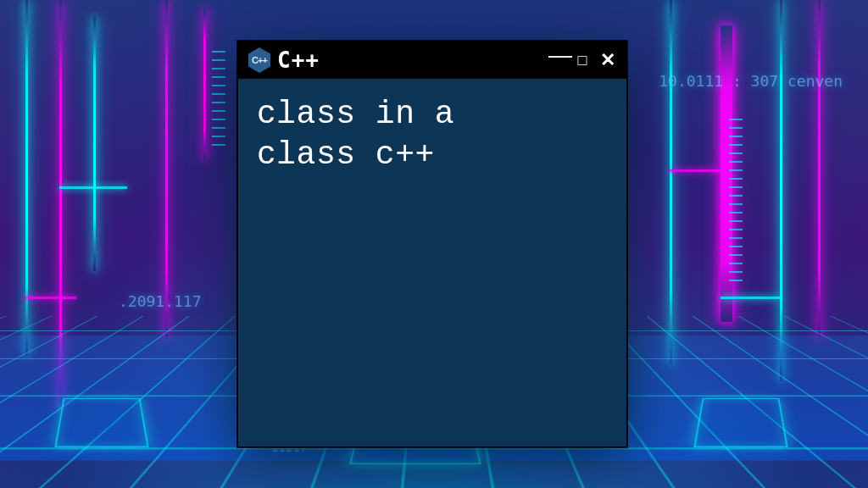 The height and width of the screenshot is (488, 868). I want to click on window-title: C++, so click(409, 60).